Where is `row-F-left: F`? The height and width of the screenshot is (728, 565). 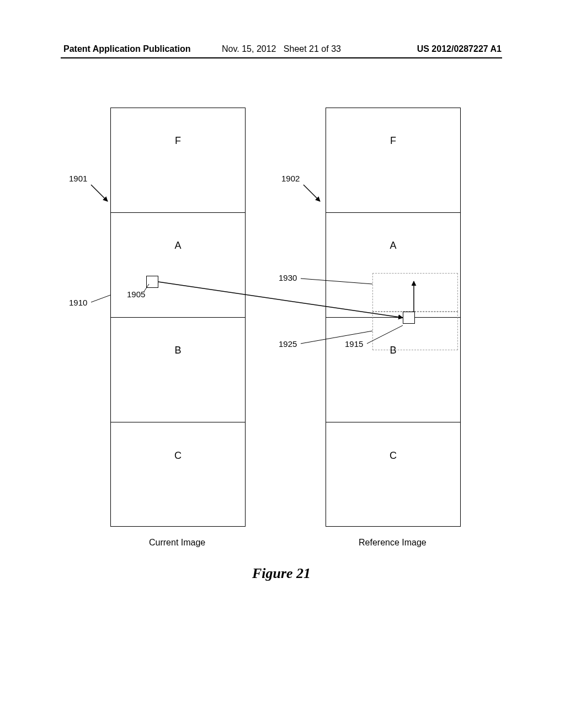
row-F-left: F is located at coordinates (178, 160).